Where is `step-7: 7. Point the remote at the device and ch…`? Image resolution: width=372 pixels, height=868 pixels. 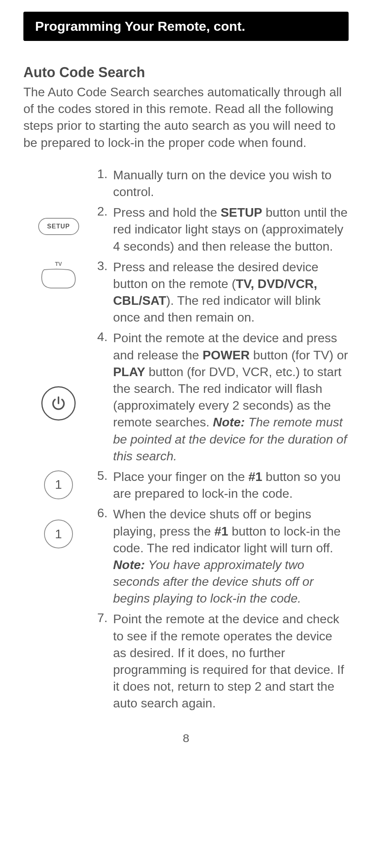 step-7: 7. Point the remote at the device and ch… is located at coordinates (186, 661).